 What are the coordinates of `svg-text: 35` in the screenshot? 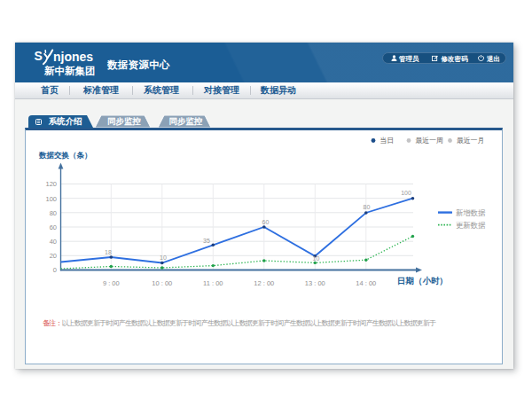 It's located at (207, 241).